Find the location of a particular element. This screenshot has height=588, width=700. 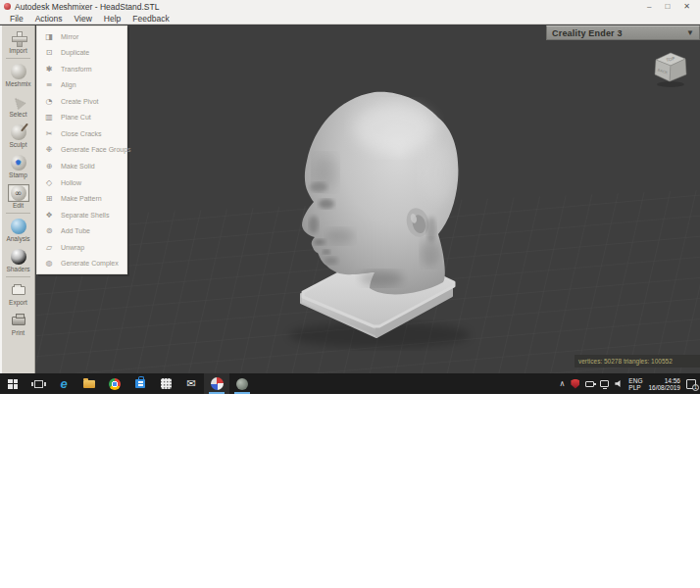

shaders-icon is located at coordinates (19, 257).